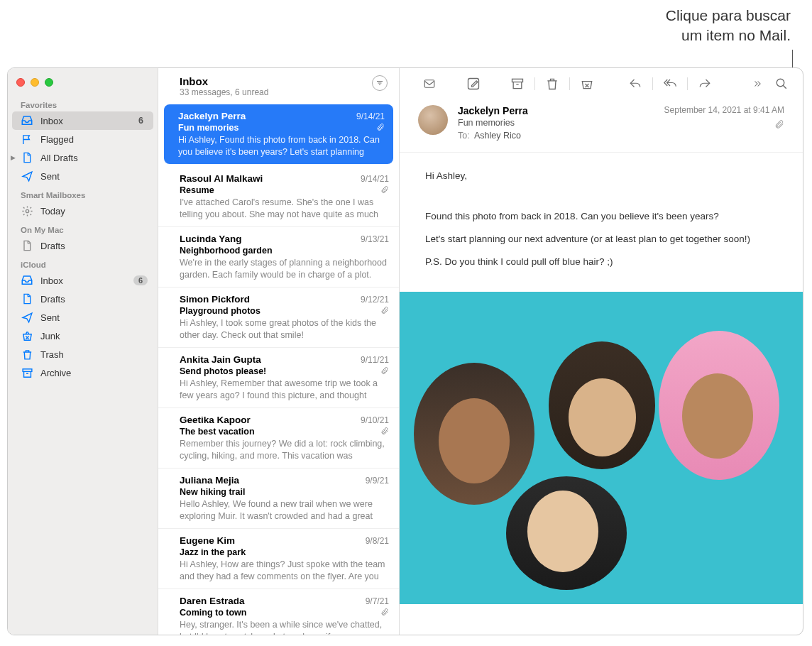  What do you see at coordinates (635, 84) in the screenshot?
I see `reply-button` at bounding box center [635, 84].